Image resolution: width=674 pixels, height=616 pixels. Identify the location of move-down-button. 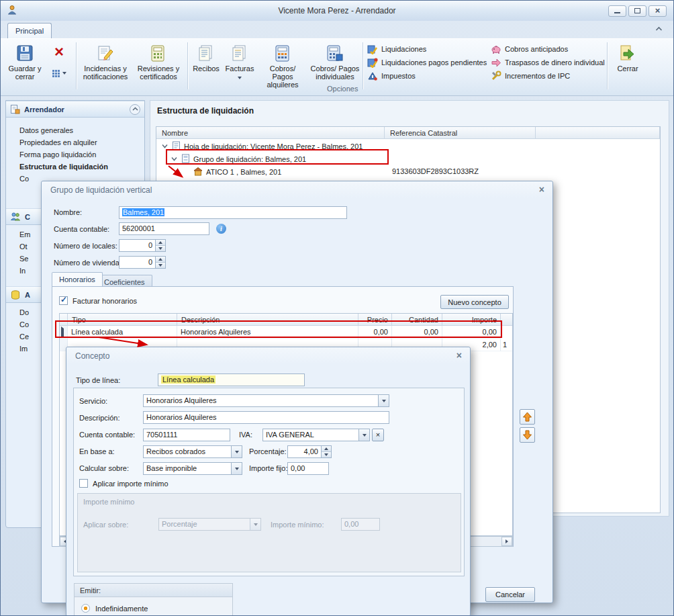
(528, 435).